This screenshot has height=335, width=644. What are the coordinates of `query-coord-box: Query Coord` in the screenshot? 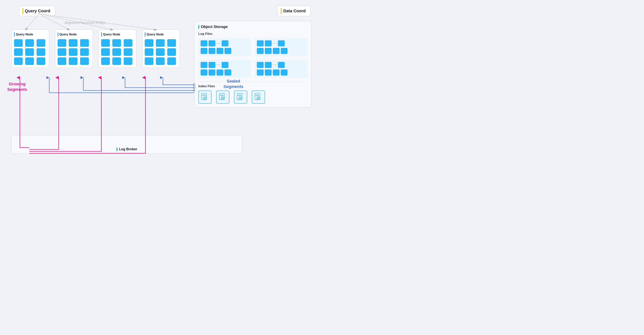 It's located at (37, 11).